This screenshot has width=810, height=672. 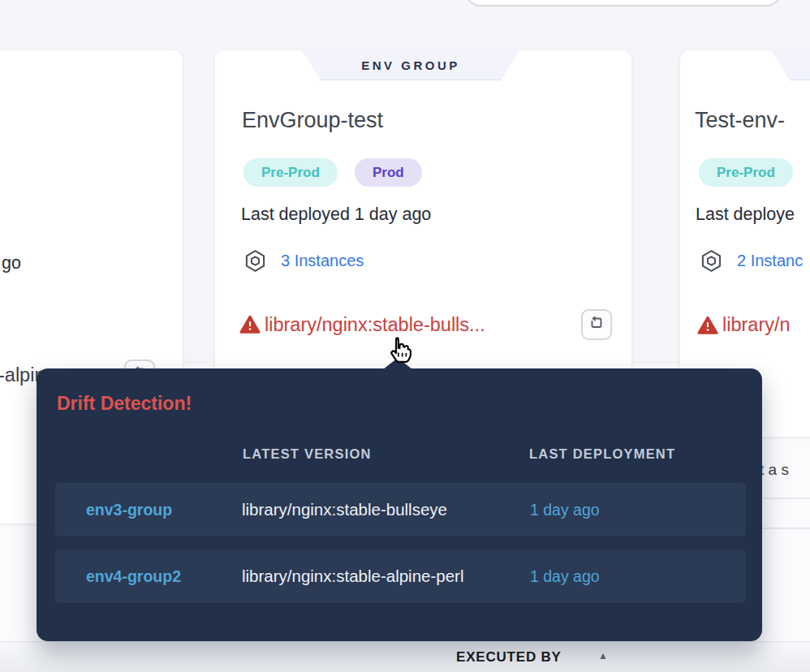 I want to click on latest-version-value: library/nginx:stable-bullseye, so click(x=344, y=510).